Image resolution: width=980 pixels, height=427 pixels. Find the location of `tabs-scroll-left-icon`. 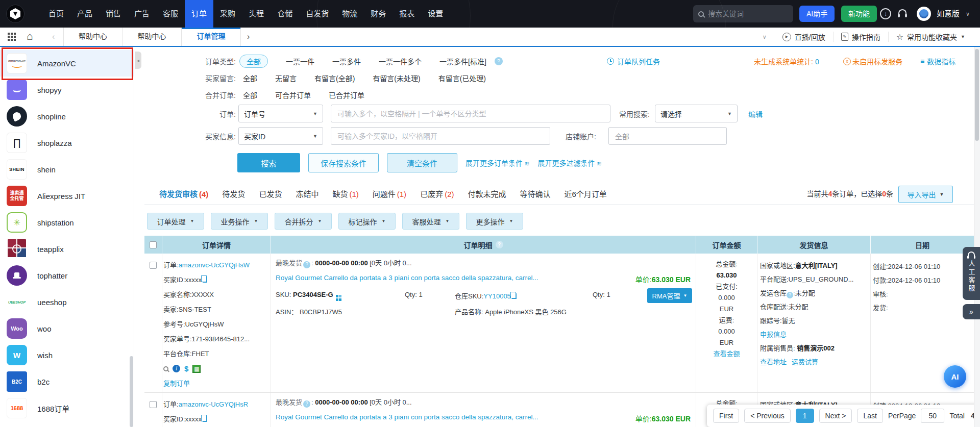

tabs-scroll-left-icon is located at coordinates (53, 37).